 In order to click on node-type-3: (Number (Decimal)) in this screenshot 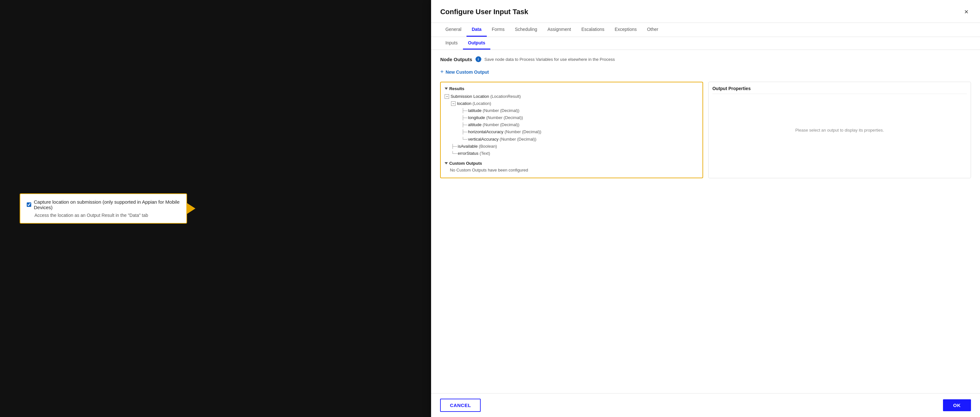, I will do `click(504, 118)`.